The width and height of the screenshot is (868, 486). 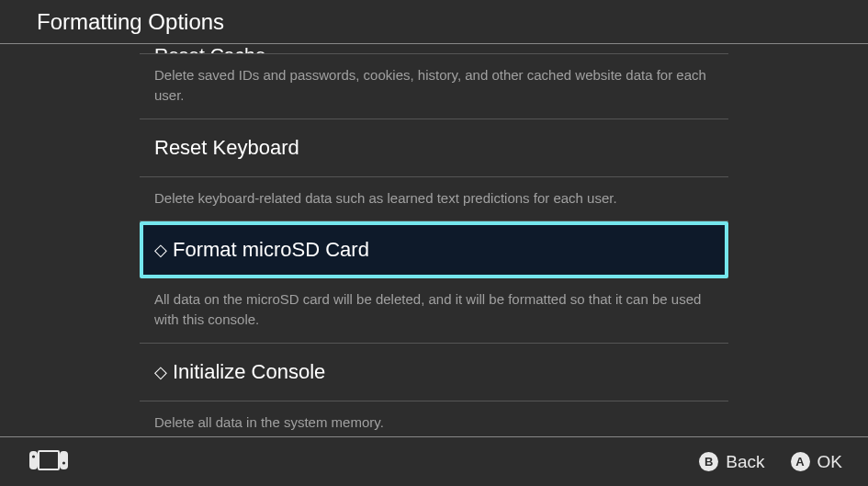 I want to click on format-microsd-button: ◇ Format microSD Card, so click(x=434, y=250).